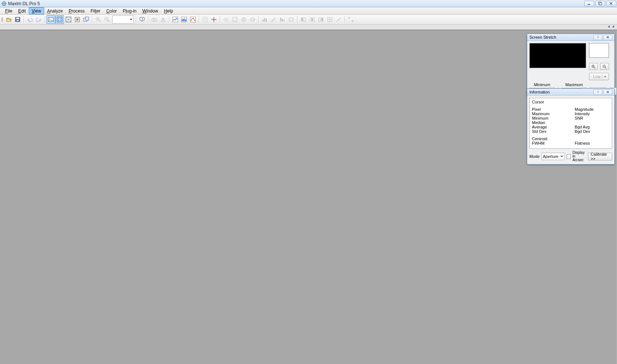 The height and width of the screenshot is (364, 617). I want to click on save-icon, so click(18, 20).